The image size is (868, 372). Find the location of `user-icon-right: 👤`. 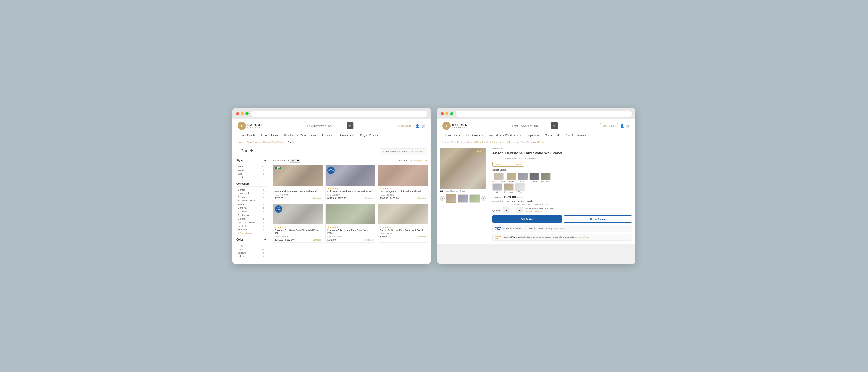

user-icon-right: 👤 is located at coordinates (622, 126).